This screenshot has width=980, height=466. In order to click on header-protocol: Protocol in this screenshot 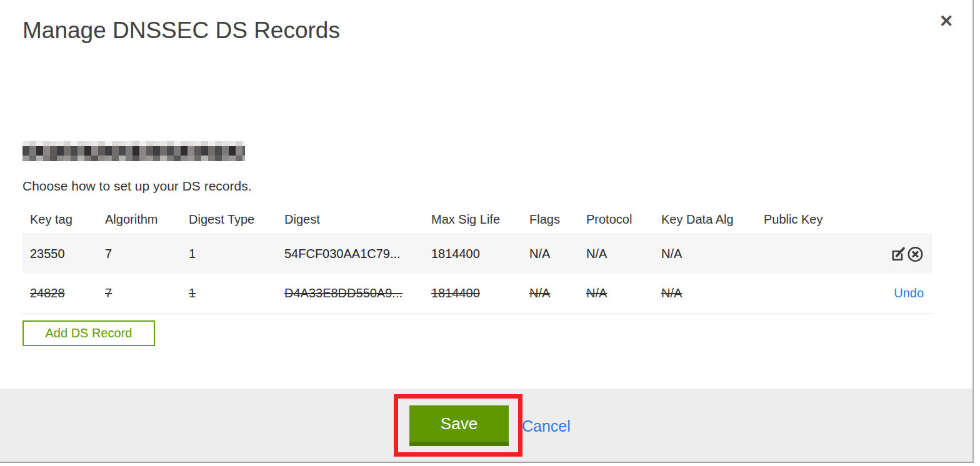, I will do `click(616, 220)`.